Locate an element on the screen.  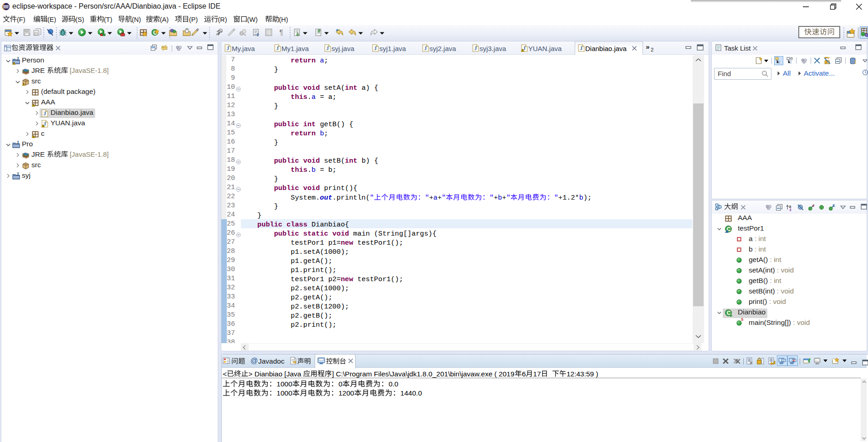
svg-text: C is located at coordinates (729, 313).